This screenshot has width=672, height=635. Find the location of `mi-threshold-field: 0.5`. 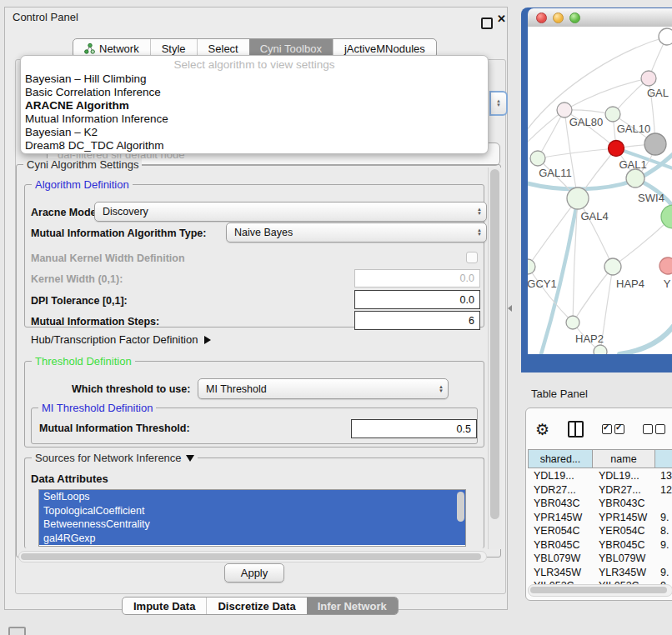

mi-threshold-field: 0.5 is located at coordinates (414, 428).